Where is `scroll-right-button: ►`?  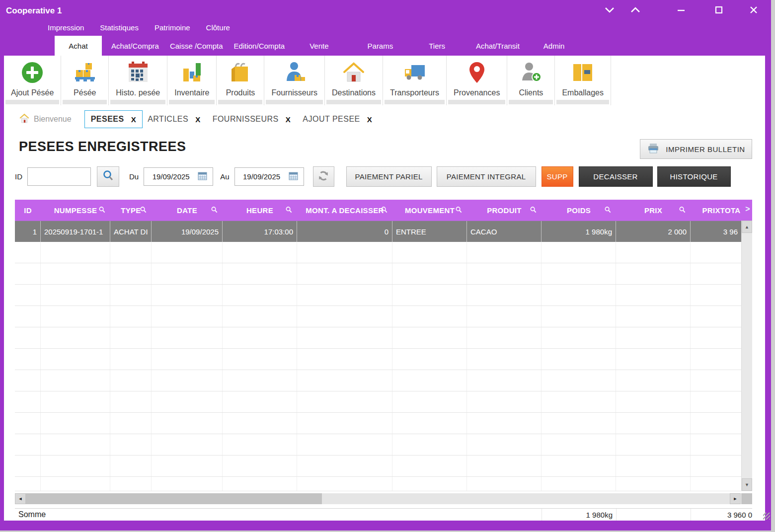 scroll-right-button: ► is located at coordinates (735, 499).